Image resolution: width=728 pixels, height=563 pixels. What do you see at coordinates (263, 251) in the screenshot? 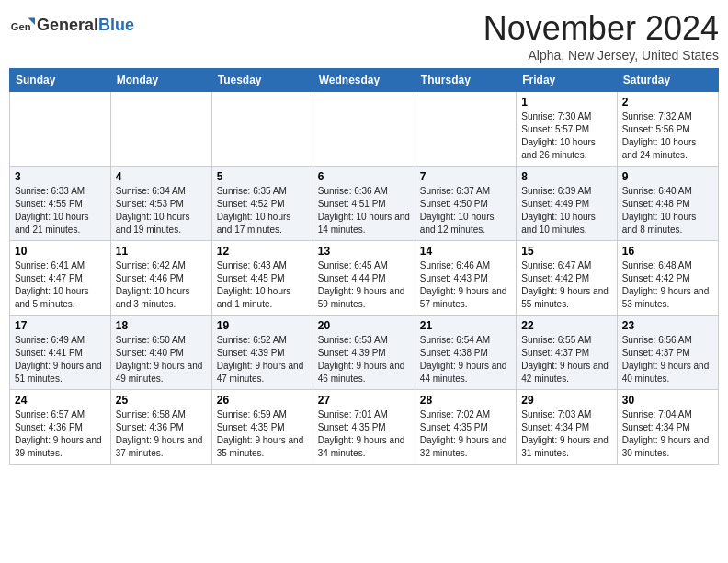
I see `day-number: 12` at bounding box center [263, 251].